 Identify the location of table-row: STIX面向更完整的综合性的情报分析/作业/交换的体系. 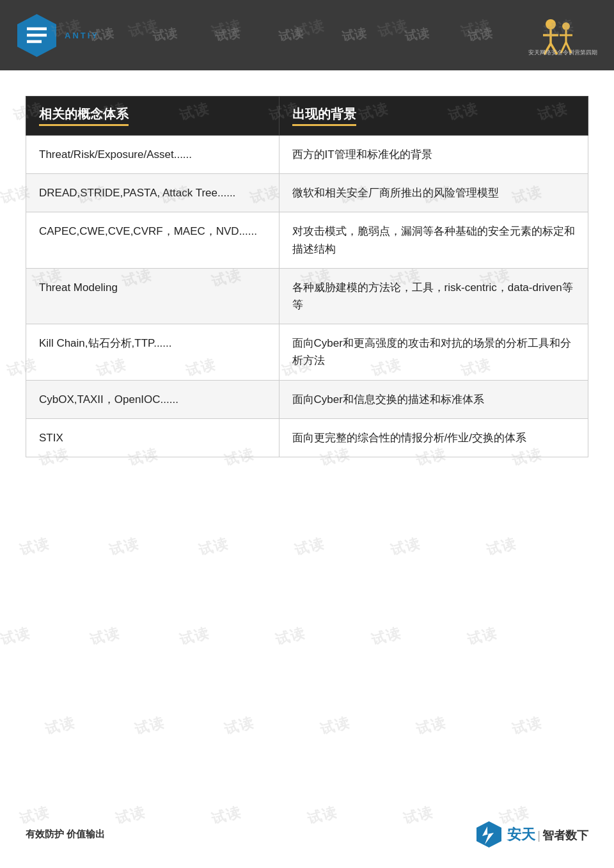
(307, 438).